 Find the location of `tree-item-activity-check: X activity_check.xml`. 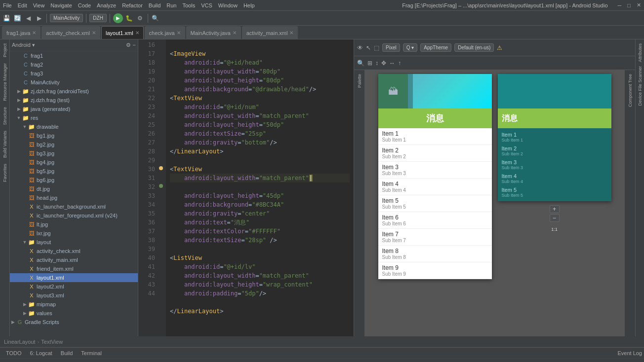

tree-item-activity-check: X activity_check.xml is located at coordinates (74, 251).